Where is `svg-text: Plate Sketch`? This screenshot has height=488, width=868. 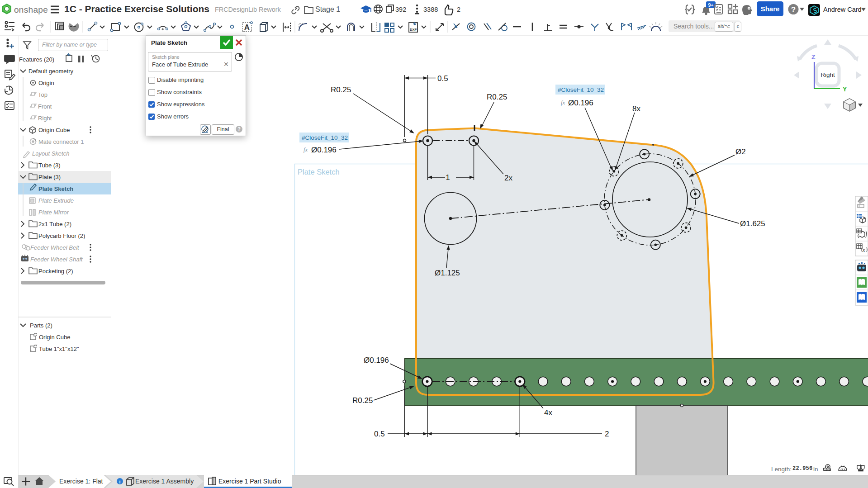 svg-text: Plate Sketch is located at coordinates (318, 172).